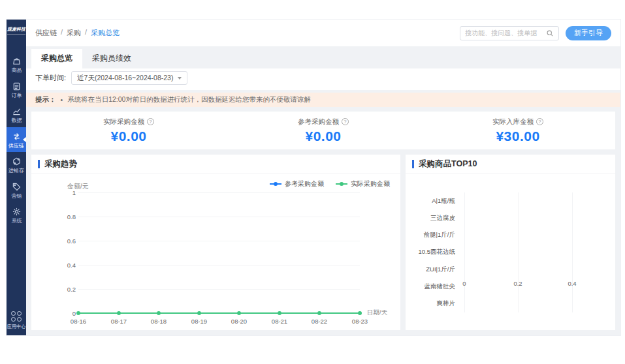 This screenshot has height=364, width=625. I want to click on bar-plot-area, so click(521, 252).